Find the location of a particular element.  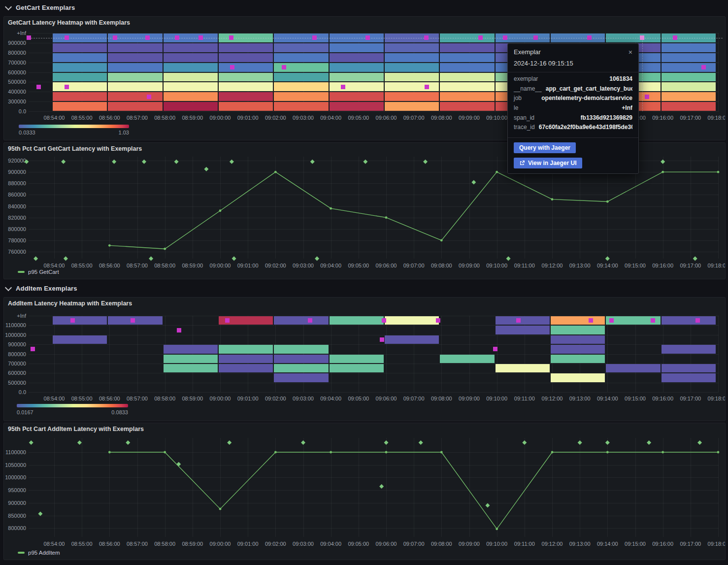

x-axis-tick-label: 09:10:00 is located at coordinates (497, 118).